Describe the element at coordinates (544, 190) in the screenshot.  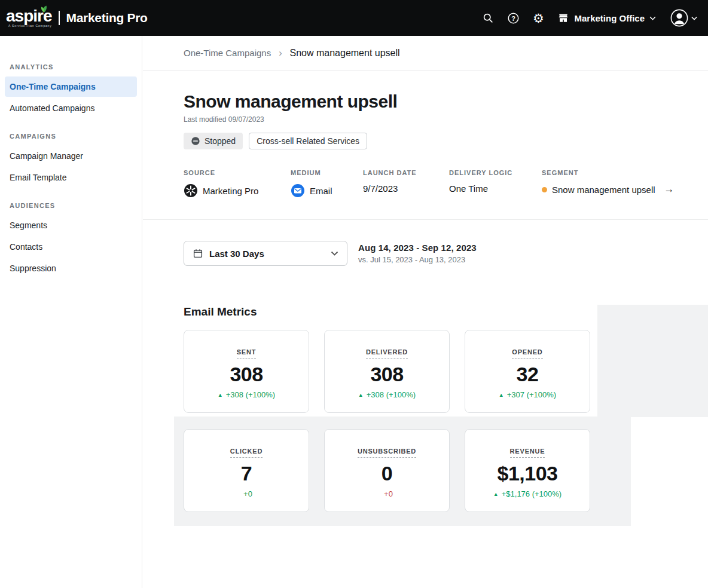
I see `segment-dot-icon` at that location.